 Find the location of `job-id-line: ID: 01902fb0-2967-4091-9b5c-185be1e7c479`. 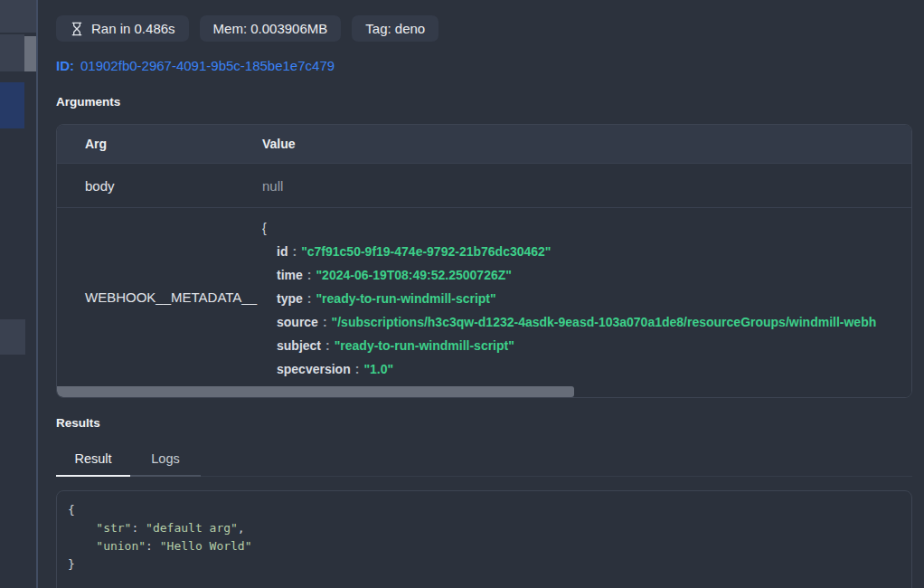

job-id-line: ID: 01902fb0-2967-4091-9b5c-185be1e7c479 is located at coordinates (485, 65).